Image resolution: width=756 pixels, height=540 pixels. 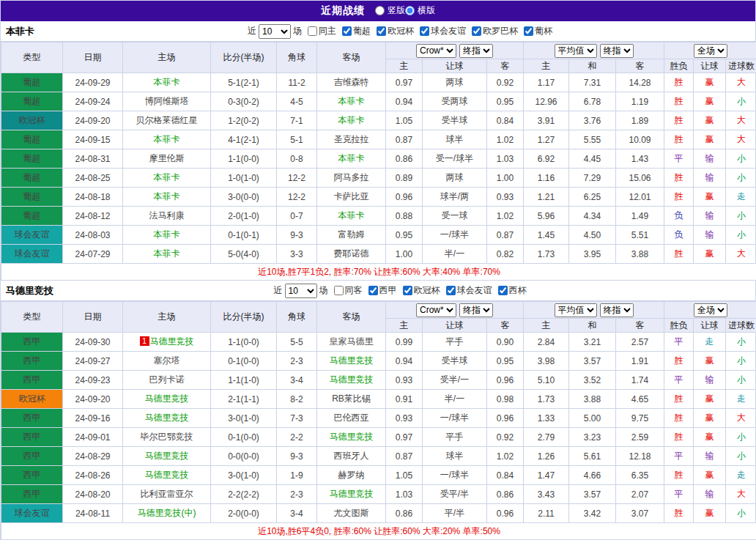 What do you see at coordinates (352, 197) in the screenshot?
I see `away-team: 卡萨比亚` at bounding box center [352, 197].